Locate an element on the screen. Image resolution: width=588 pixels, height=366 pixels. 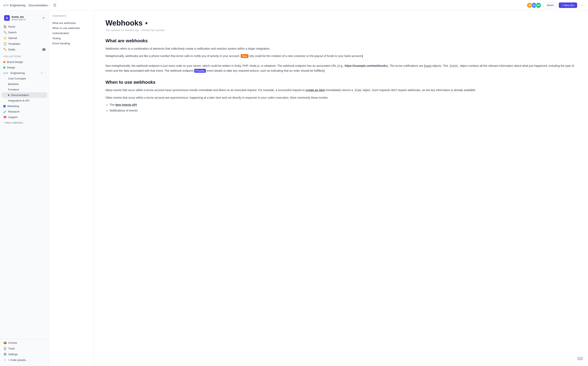
sidebar-item-engineering: </> Engineering ≡ ··· is located at coordinates (24, 73).